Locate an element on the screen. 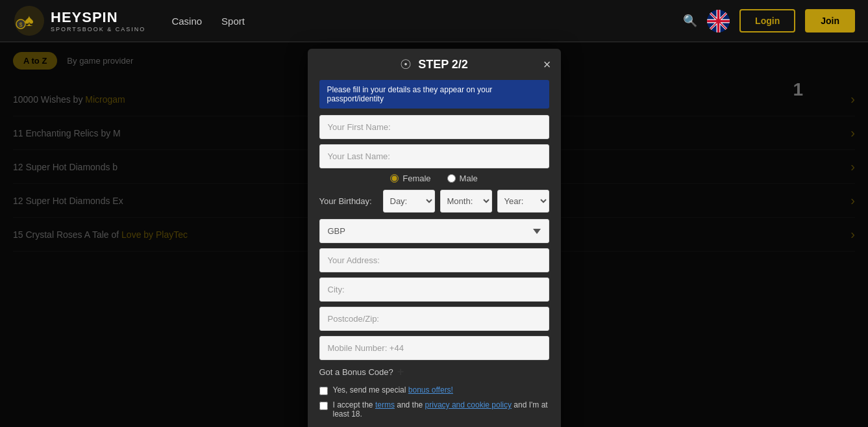 Image resolution: width=868 pixels, height=427 pixels. terms-prefix: I accept the is located at coordinates (354, 405).